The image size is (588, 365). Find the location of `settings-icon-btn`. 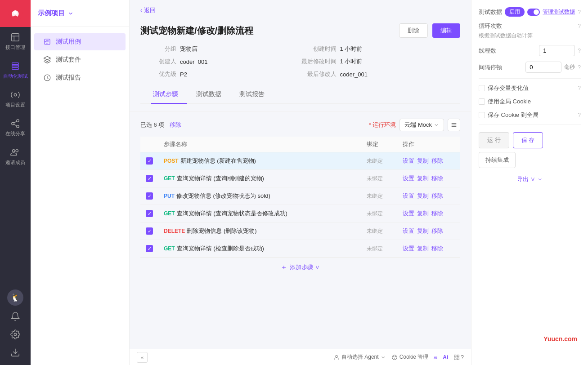

settings-icon-btn is located at coordinates (15, 334).